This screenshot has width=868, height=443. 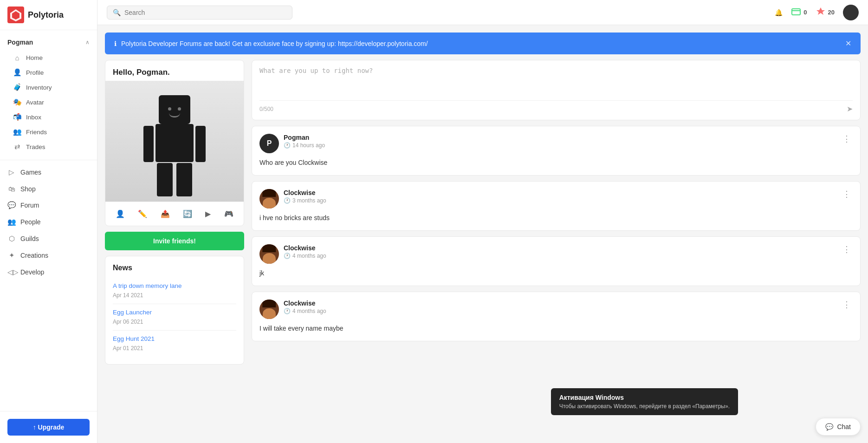 What do you see at coordinates (556, 261) in the screenshot?
I see `feed-post-3: Clockwise 🕐 4 months ago ⋮ jk` at bounding box center [556, 261].